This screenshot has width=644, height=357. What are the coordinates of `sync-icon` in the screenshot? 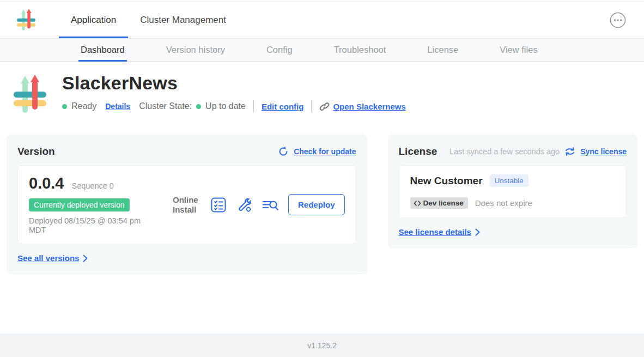 It's located at (570, 152).